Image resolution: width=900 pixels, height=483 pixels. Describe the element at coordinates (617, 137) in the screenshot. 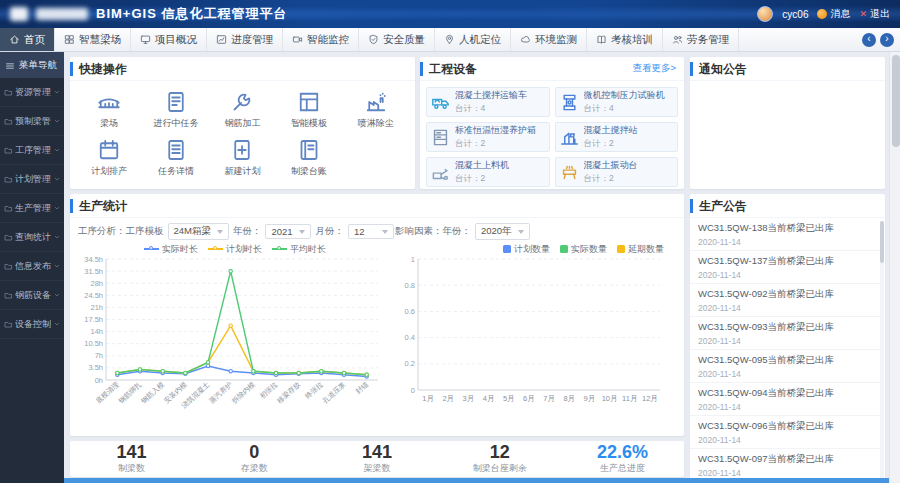

I see `equipment-card-mixing-plant: 混凝土搅拌站台计：2` at that location.